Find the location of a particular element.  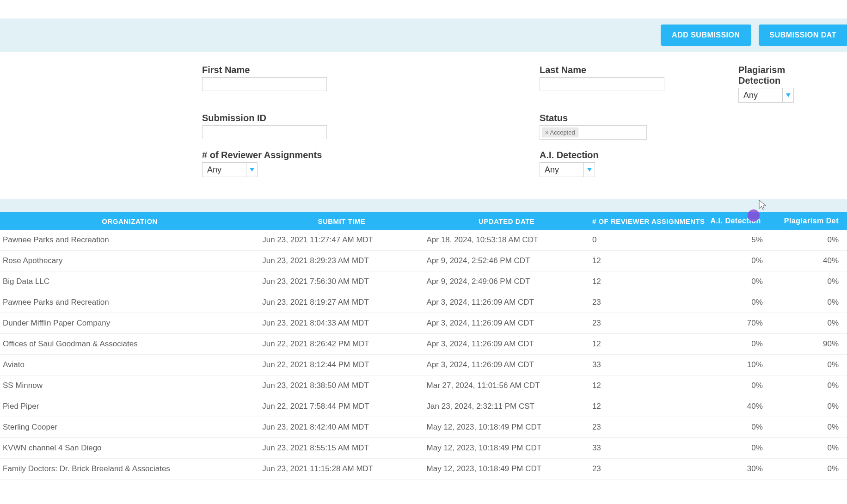

organization: KVWN channel 4 San Diego is located at coordinates (129, 449).